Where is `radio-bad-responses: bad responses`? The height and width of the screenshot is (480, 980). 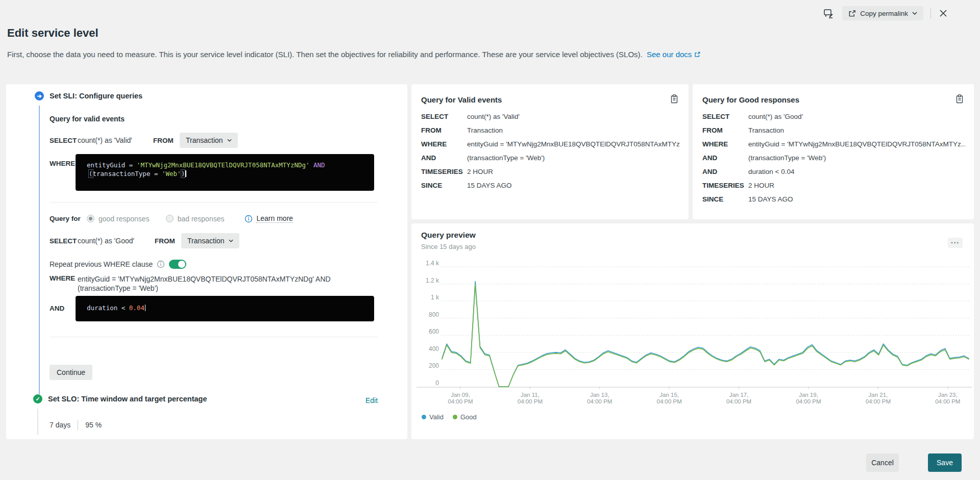
radio-bad-responses: bad responses is located at coordinates (195, 219).